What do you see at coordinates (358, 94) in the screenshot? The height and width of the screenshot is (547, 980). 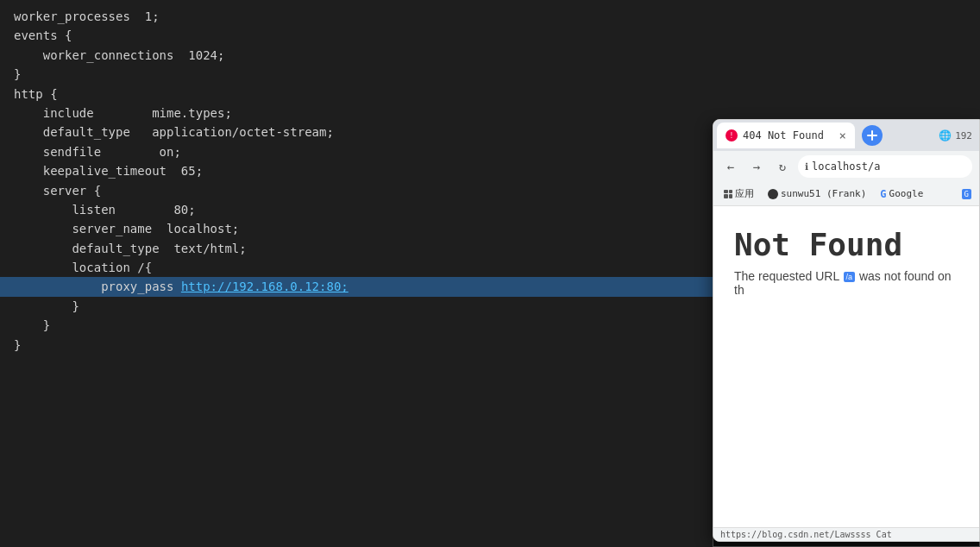 I see `code-line: http {` at bounding box center [358, 94].